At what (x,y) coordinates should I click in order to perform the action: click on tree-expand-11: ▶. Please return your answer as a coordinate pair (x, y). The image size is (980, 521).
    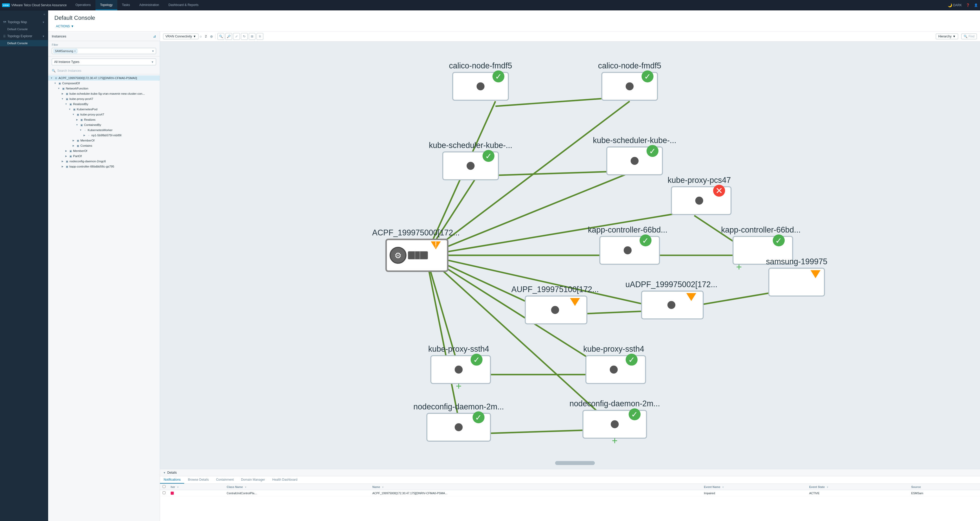
    Looking at the image, I should click on (84, 135).